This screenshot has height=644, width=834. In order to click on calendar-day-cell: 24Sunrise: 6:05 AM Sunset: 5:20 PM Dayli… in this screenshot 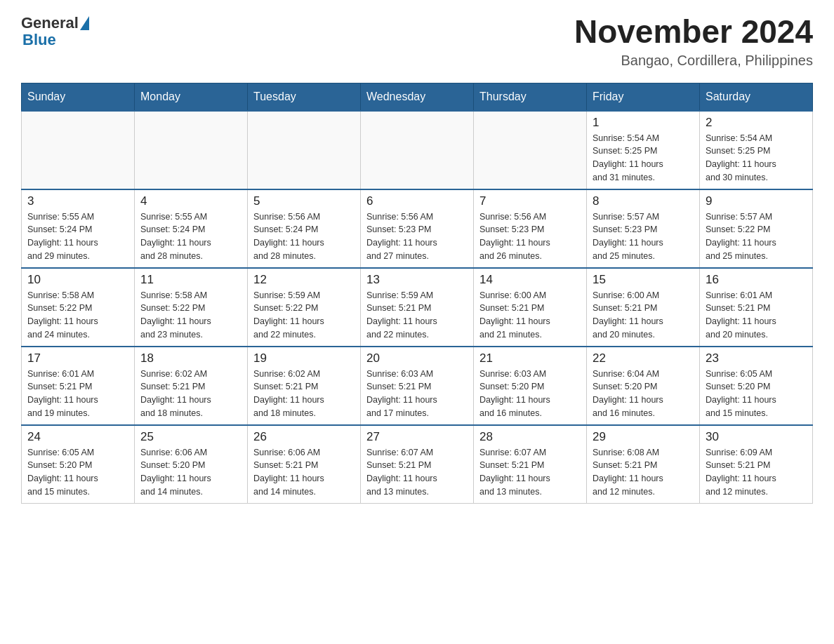, I will do `click(79, 464)`.